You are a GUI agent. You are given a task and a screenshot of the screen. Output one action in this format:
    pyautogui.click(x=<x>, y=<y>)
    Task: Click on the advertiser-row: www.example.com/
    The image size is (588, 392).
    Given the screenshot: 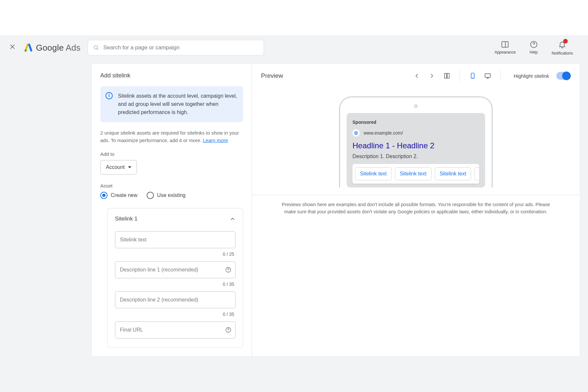 What is the action you would take?
    pyautogui.click(x=416, y=133)
    